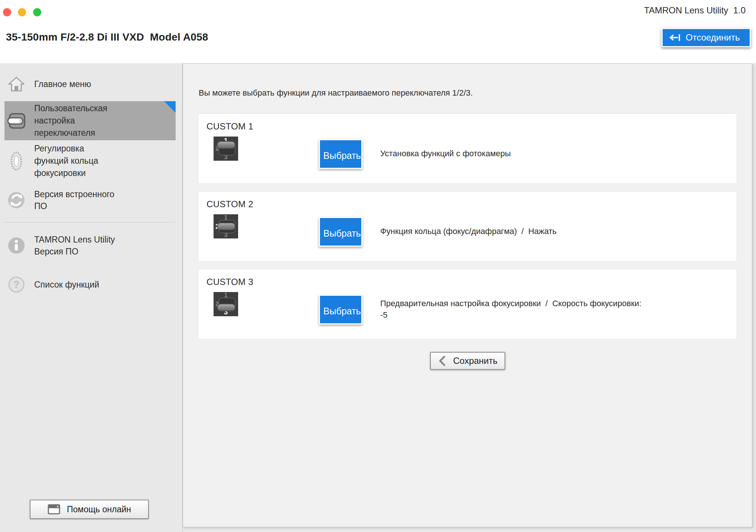  What do you see at coordinates (230, 282) in the screenshot?
I see `custom3-title: CUSTOM 3` at bounding box center [230, 282].